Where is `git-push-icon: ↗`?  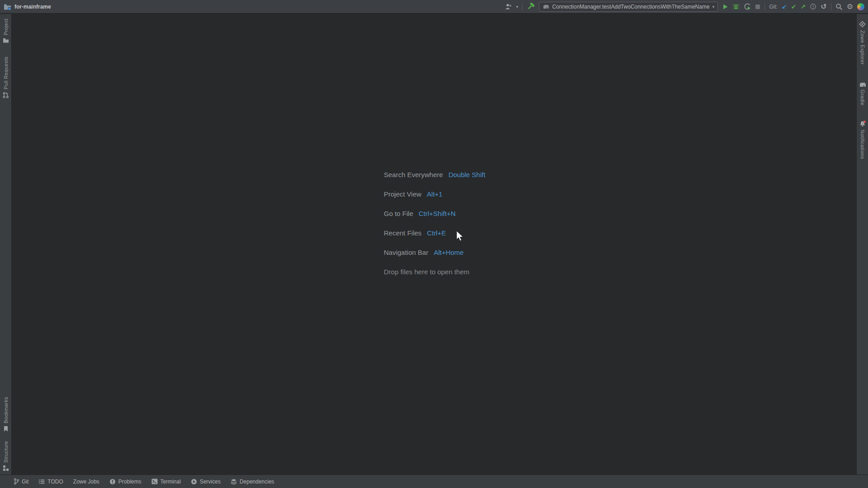 git-push-icon: ↗ is located at coordinates (803, 7).